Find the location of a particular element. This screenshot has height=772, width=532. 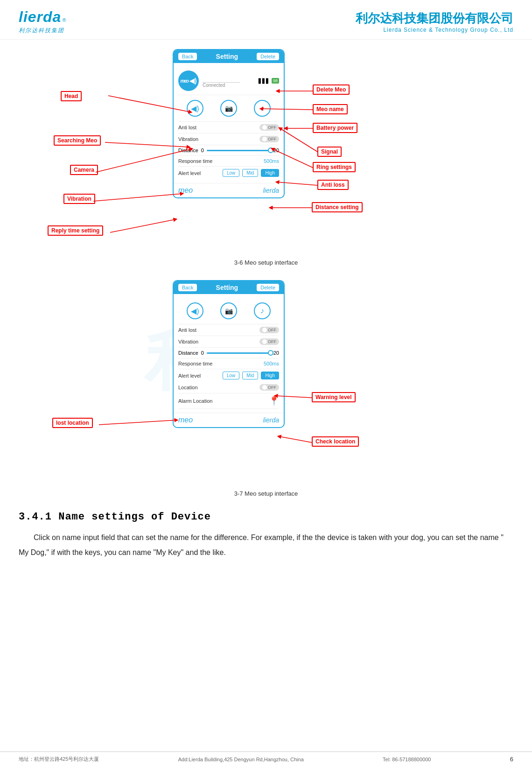

phone-mockup-2: Back Setting Delete ◀) 📷 ♪ Anti is located at coordinates (229, 354).